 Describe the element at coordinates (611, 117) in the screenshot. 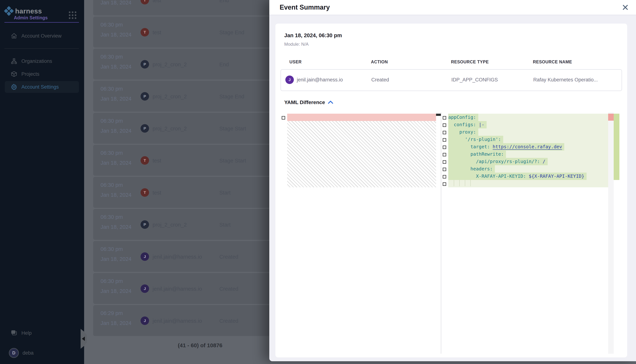

I see `diff-ruler-deleted-marker` at that location.